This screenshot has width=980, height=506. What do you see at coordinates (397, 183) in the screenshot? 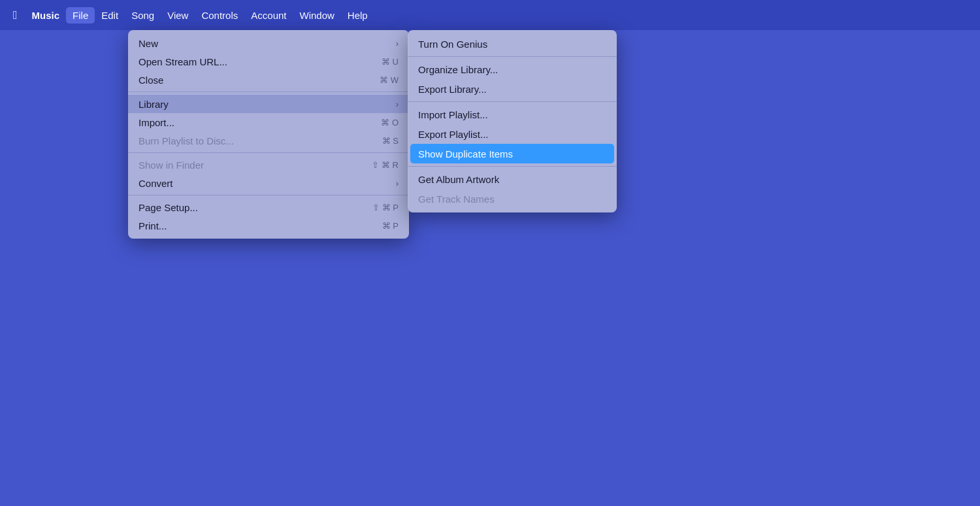
I see `submenu-arrow-convert: ›` at bounding box center [397, 183].